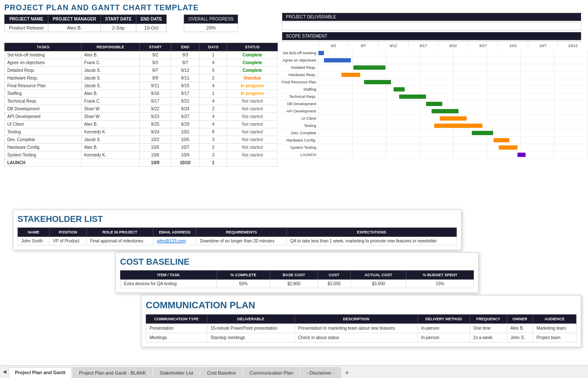  I want to click on task-end: 9/11, so click(185, 78).